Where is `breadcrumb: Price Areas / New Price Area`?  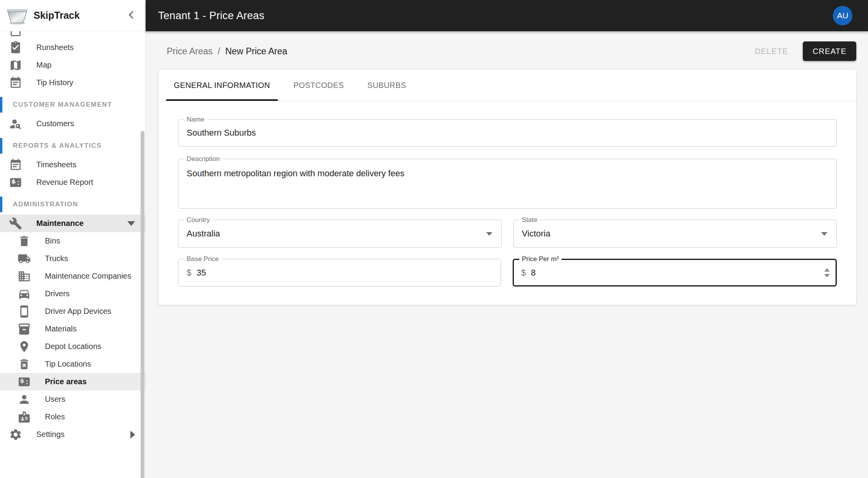
breadcrumb: Price Areas / New Price Area is located at coordinates (227, 52).